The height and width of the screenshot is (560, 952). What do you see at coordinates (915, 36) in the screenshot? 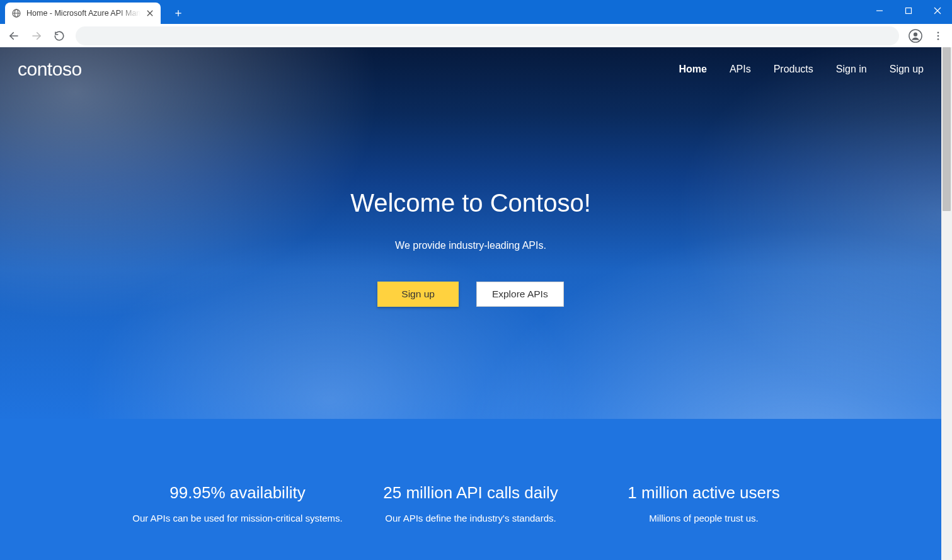
I see `profile-icon` at bounding box center [915, 36].